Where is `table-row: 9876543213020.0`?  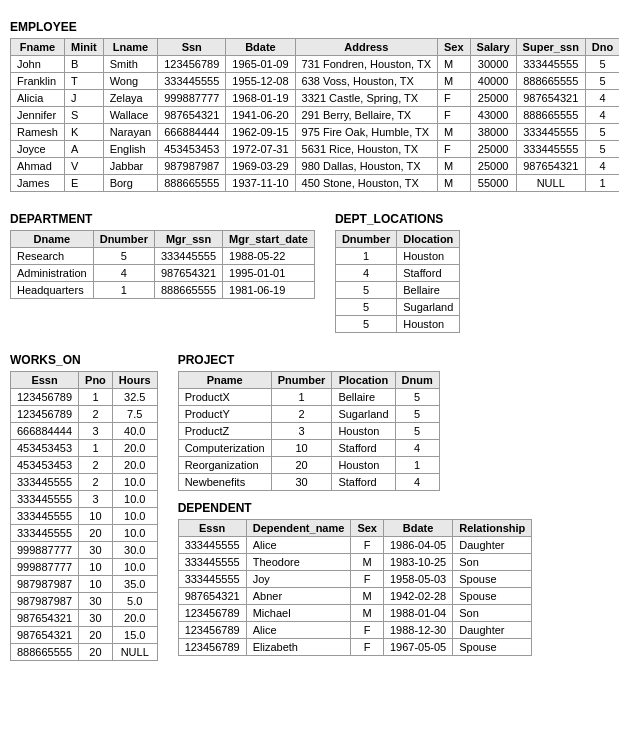
table-row: 9876543213020.0 is located at coordinates (84, 618).